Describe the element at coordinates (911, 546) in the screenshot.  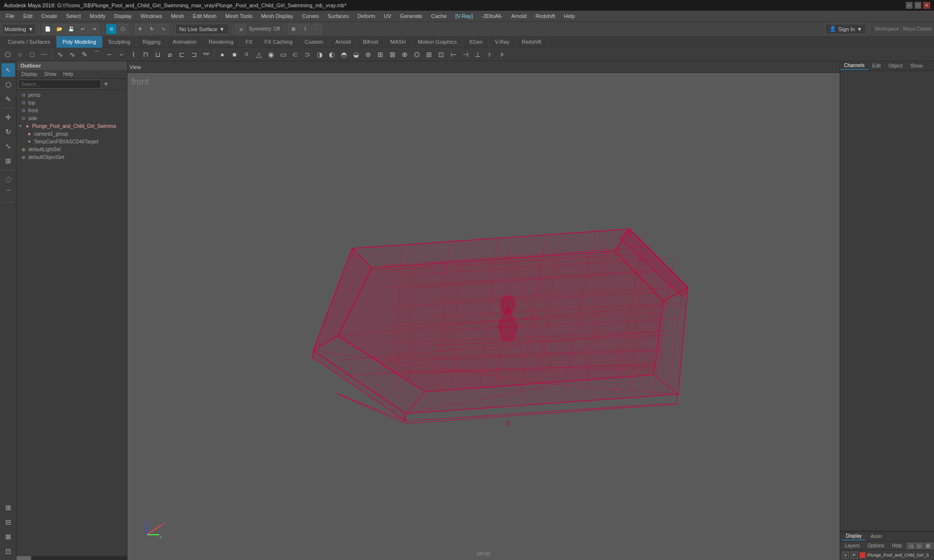
I see `rp-btn-prev: ◁` at that location.